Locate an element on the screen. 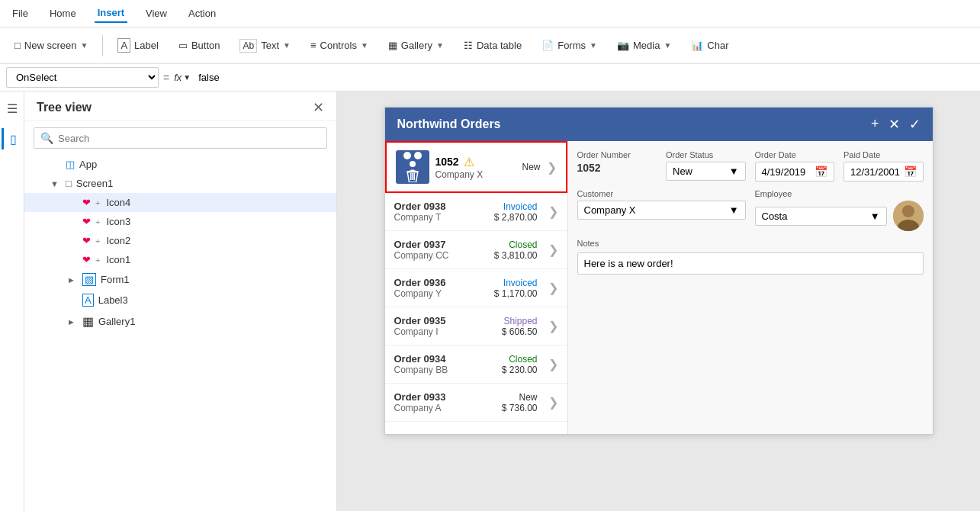 The width and height of the screenshot is (980, 511). list-item-chevron-1: ❯ is located at coordinates (554, 250).